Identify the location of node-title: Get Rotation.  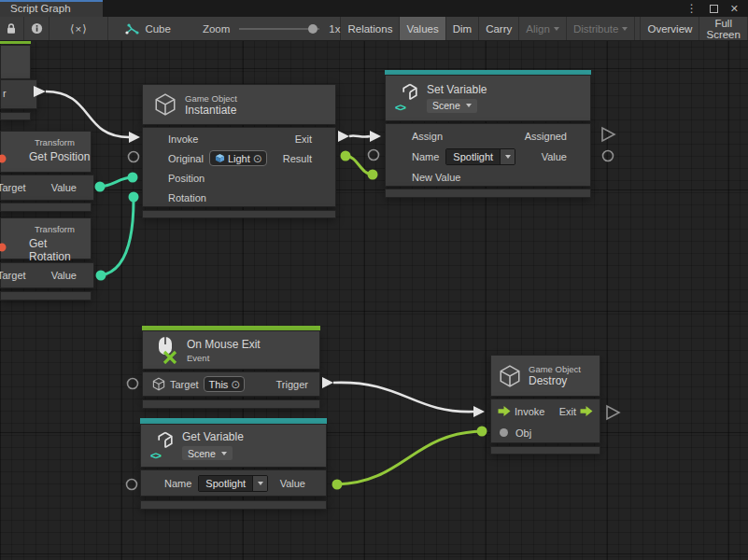
(60, 250).